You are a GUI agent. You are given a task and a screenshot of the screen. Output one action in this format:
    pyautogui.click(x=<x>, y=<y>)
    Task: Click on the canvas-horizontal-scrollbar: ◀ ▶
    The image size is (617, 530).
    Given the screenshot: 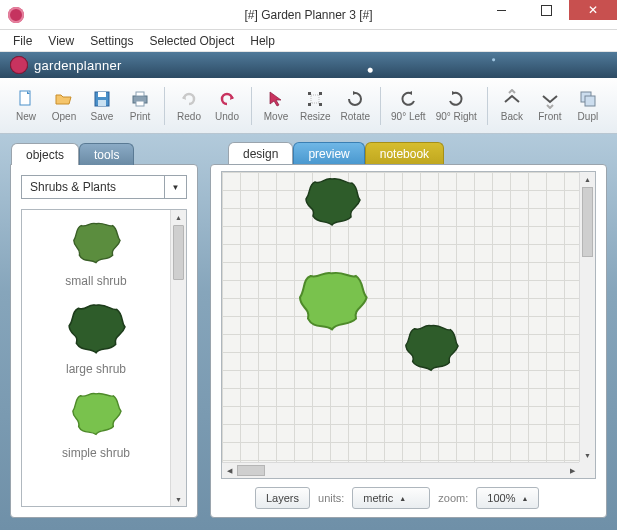 What is the action you would take?
    pyautogui.click(x=400, y=470)
    